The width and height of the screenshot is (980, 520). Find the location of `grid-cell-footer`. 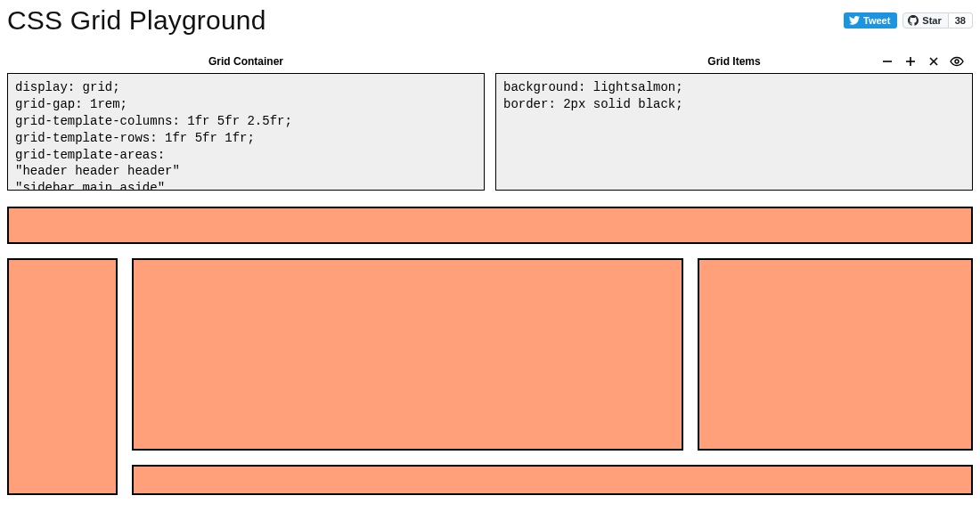

grid-cell-footer is located at coordinates (552, 480).